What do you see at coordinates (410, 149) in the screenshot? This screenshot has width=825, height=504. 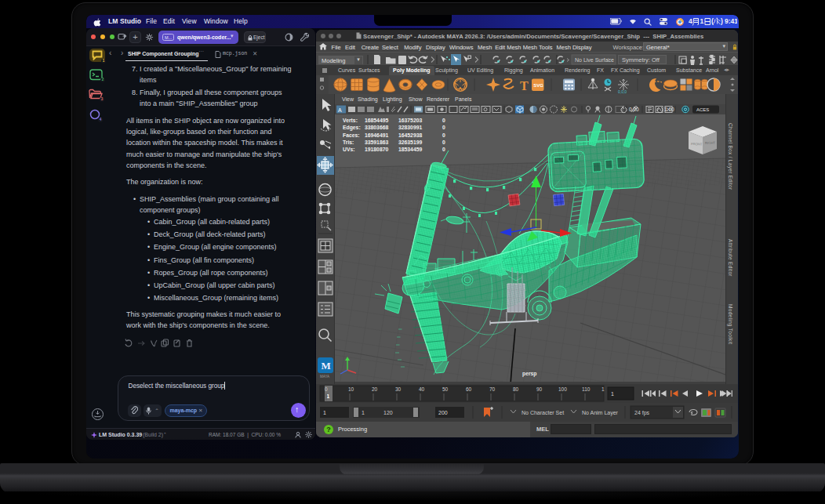 I see `svg-text: 18534459` at bounding box center [410, 149].